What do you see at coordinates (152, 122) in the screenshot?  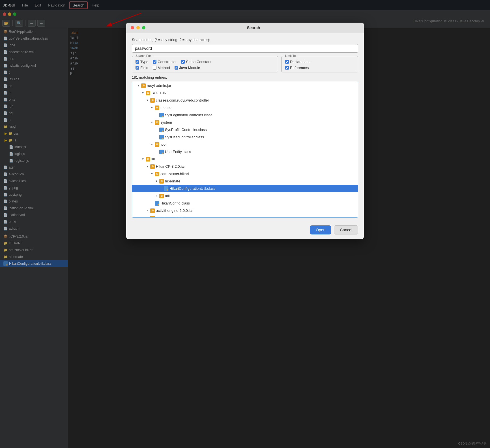 I see `expand-arrow-5: ▼` at bounding box center [152, 122].